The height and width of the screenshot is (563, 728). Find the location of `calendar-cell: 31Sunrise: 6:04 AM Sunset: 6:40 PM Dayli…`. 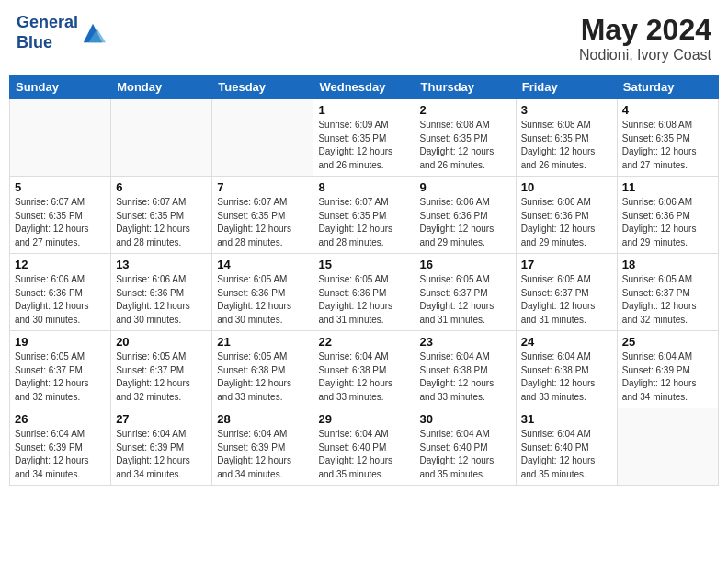

calendar-cell: 31Sunrise: 6:04 AM Sunset: 6:40 PM Dayli… is located at coordinates (566, 447).